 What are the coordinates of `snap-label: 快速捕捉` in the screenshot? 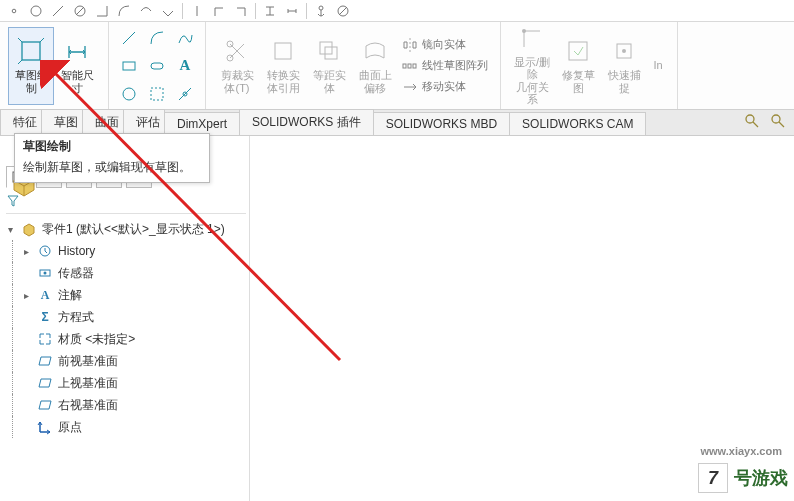 It's located at (624, 81).